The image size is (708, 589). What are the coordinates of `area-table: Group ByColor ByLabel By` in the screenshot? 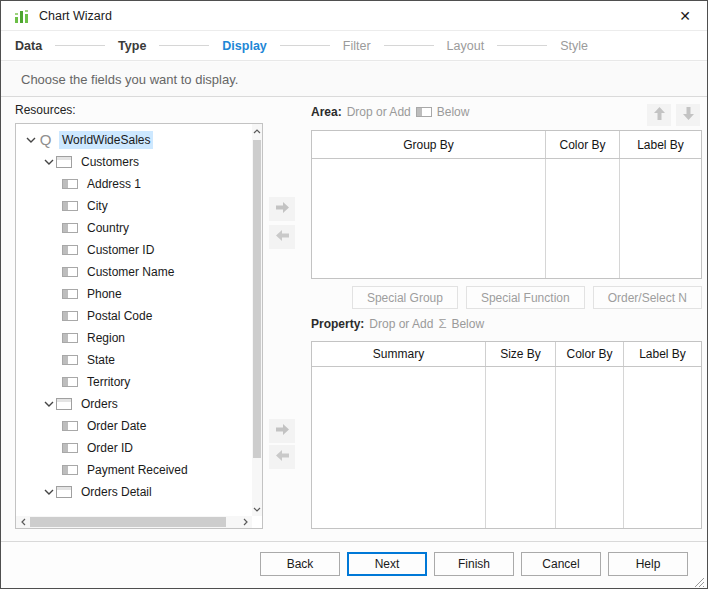 It's located at (506, 204).